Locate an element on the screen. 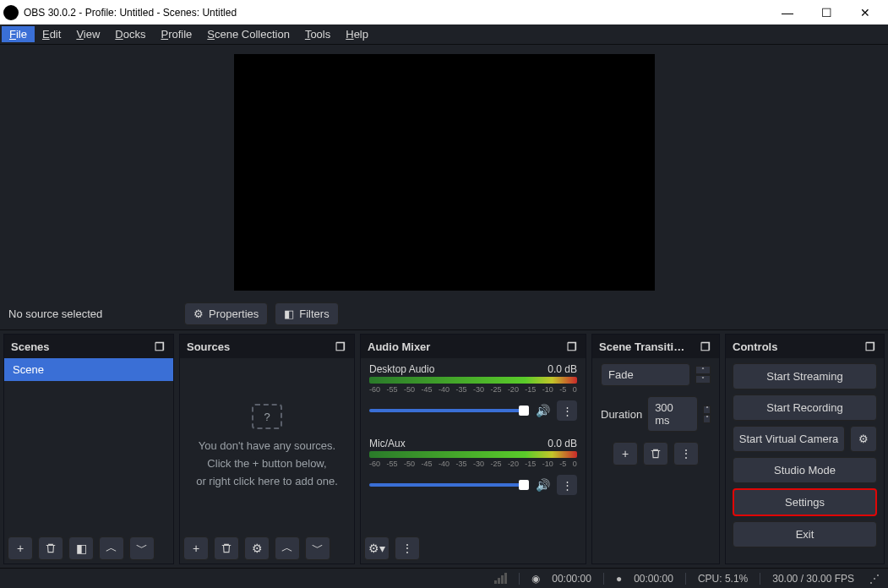  move-scene-up-button: ︿ is located at coordinates (112, 548).